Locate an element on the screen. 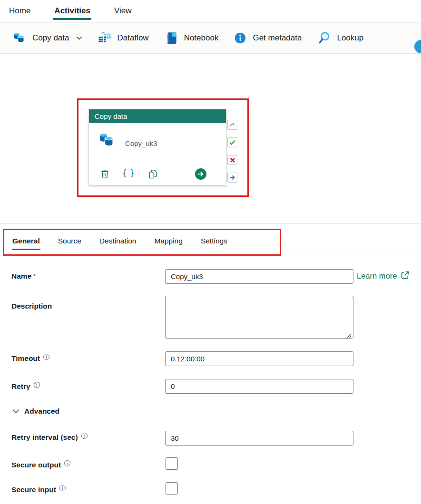  tab-settings: Settings is located at coordinates (214, 242).